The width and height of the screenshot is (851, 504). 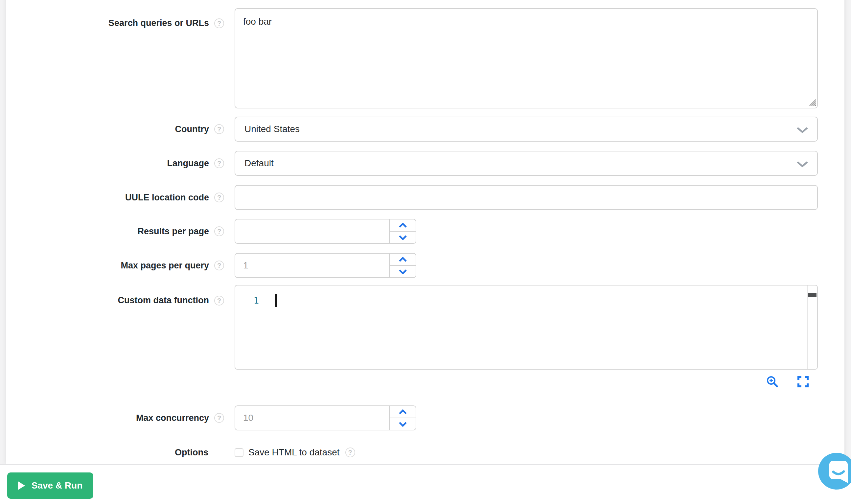 I want to click on field-label-max-pages: Max pages per query, so click(x=165, y=266).